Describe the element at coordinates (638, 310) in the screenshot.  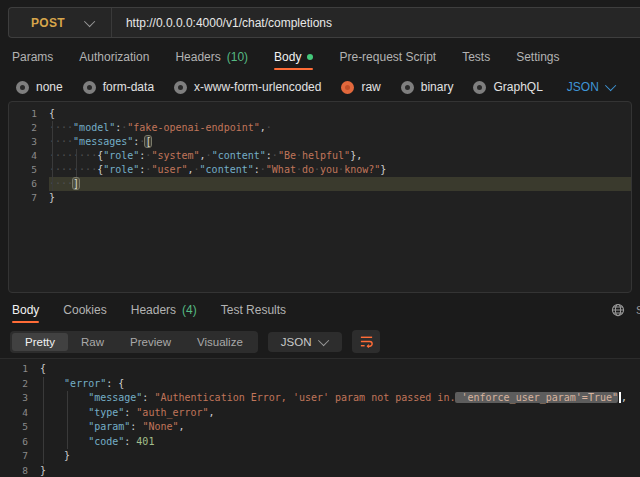
I see `clipped-status-text: St` at that location.